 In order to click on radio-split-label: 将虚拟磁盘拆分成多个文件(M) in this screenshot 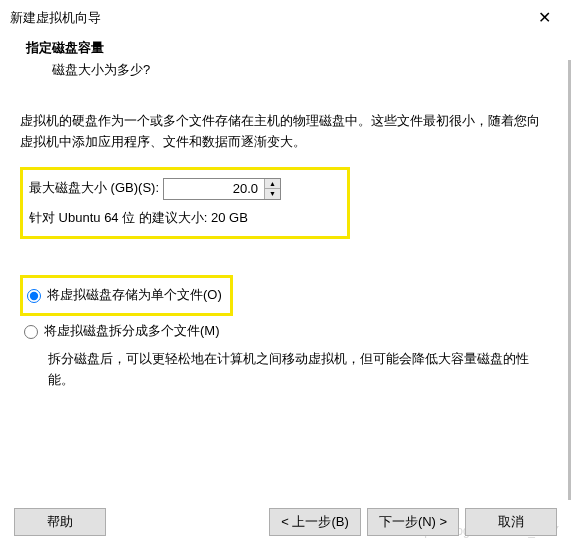, I will do `click(132, 332)`.